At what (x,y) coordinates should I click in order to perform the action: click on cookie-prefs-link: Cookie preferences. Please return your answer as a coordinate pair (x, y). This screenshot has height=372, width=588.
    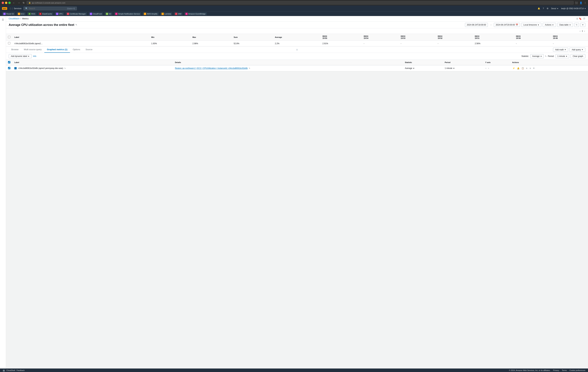
    Looking at the image, I should click on (577, 370).